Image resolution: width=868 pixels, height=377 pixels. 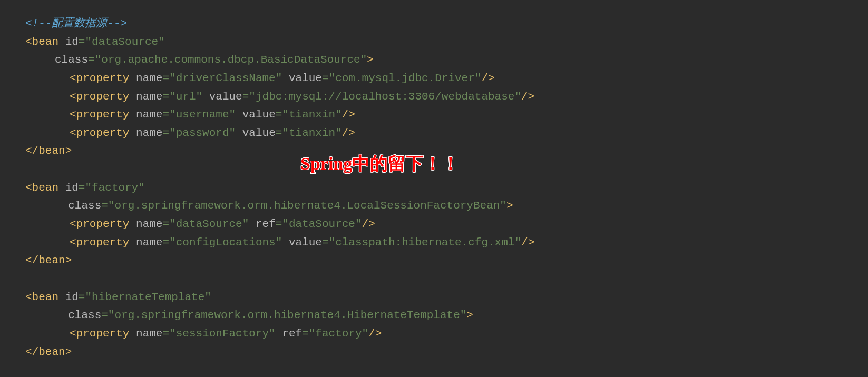 What do you see at coordinates (380, 164) in the screenshot?
I see `overlay-annotation: Spring中的留下！！` at bounding box center [380, 164].